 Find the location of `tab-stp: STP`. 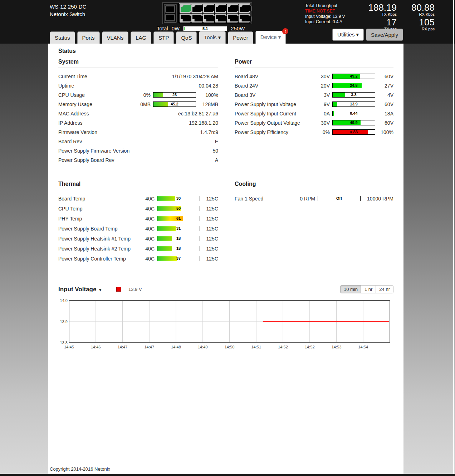

tab-stp: STP is located at coordinates (164, 38).